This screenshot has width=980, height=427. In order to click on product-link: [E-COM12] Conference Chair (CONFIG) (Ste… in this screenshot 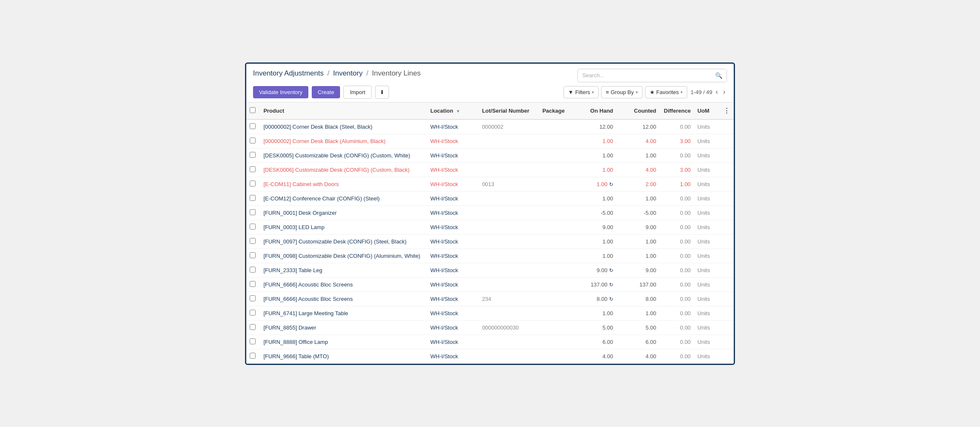, I will do `click(322, 198)`.